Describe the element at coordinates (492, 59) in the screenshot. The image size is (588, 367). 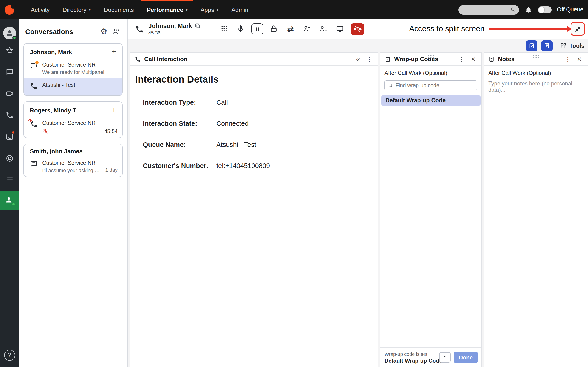
I see `note-icon` at that location.